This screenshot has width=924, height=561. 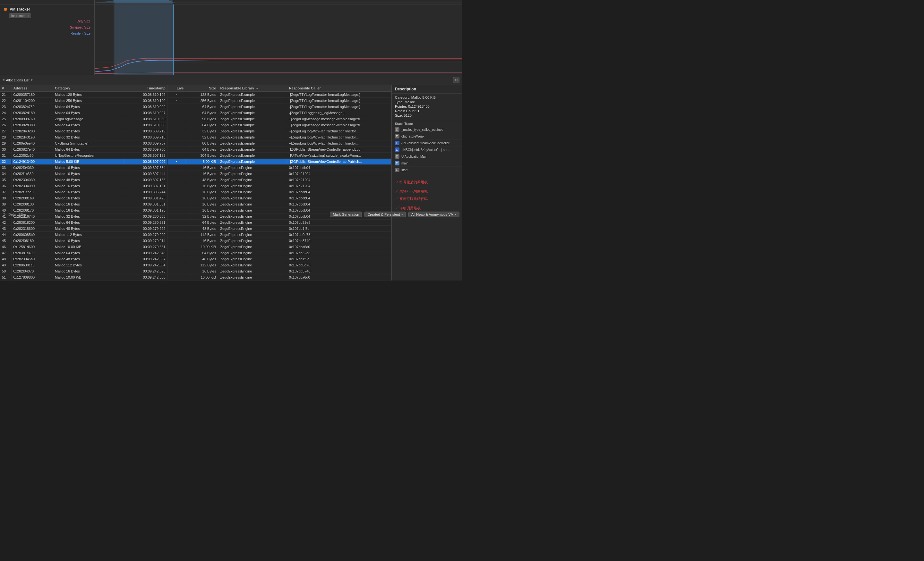 What do you see at coordinates (88, 156) in the screenshot?
I see `table-cell: UITapGestureRecognizer` at bounding box center [88, 156].